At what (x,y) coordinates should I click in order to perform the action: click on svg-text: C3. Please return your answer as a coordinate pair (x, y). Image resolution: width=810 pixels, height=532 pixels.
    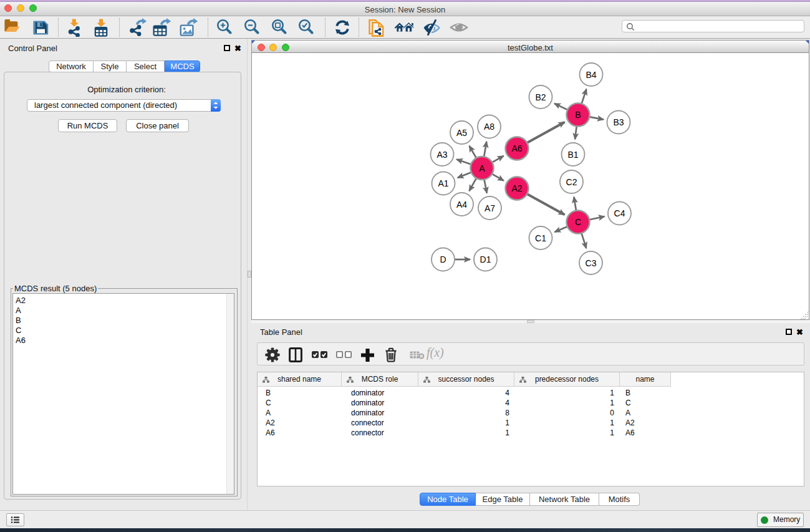
    Looking at the image, I should click on (591, 263).